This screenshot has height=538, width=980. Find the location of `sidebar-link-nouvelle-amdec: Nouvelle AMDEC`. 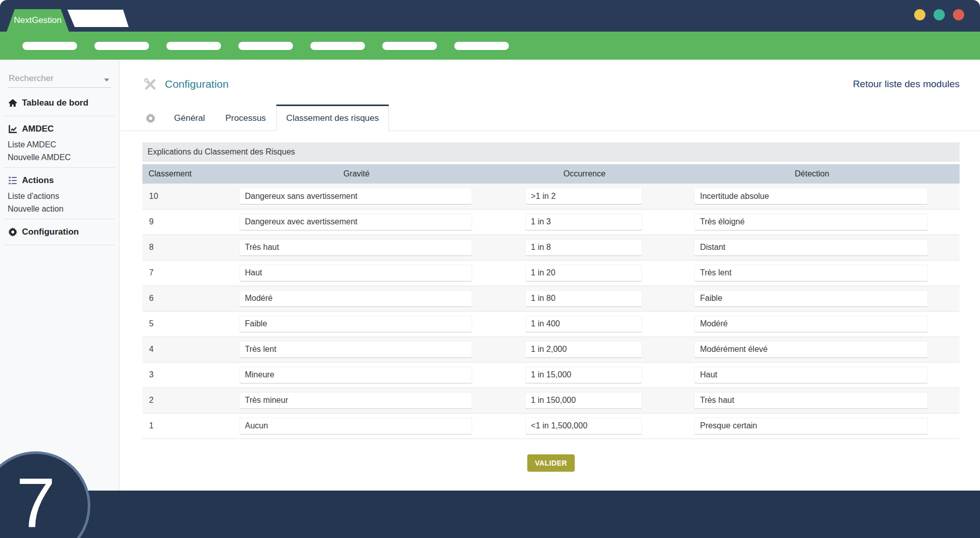

sidebar-link-nouvelle-amdec: Nouvelle AMDEC is located at coordinates (59, 157).